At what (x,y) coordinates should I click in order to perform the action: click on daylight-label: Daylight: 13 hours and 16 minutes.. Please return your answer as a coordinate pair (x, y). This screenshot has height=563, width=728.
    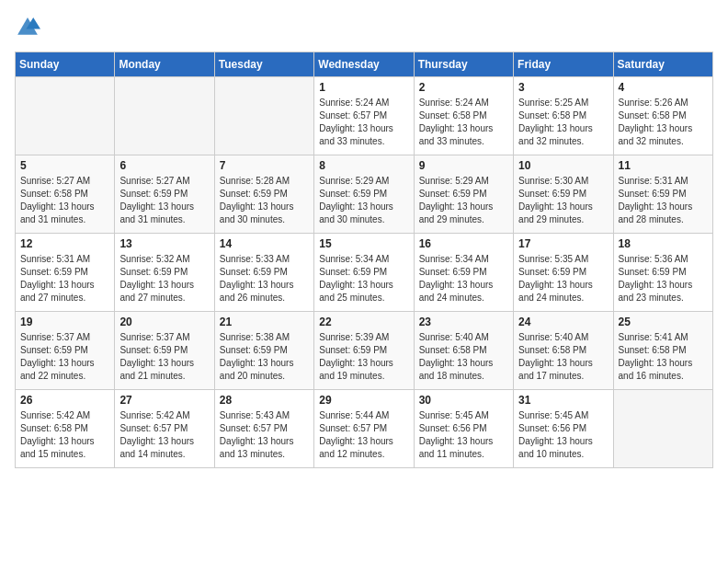
    Looking at the image, I should click on (656, 370).